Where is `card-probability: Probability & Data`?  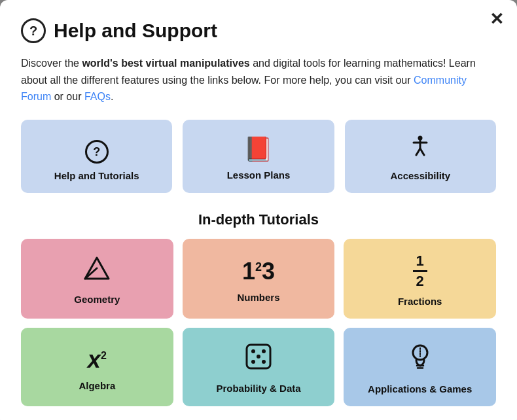 card-probability: Probability & Data is located at coordinates (259, 367).